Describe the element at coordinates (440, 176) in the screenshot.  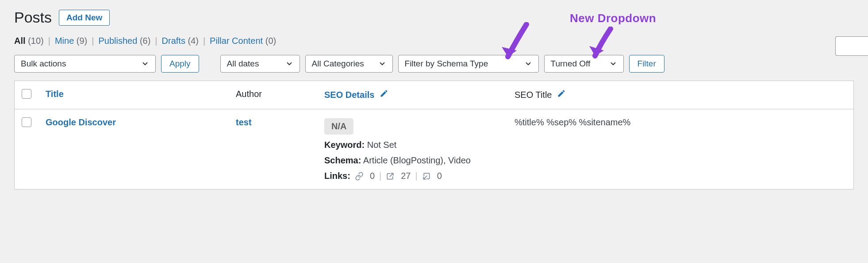
I see `links-incoming-count: 0` at that location.